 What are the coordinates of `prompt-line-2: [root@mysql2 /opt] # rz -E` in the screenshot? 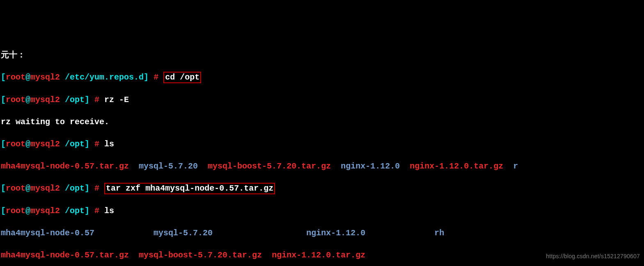 It's located at (322, 100).